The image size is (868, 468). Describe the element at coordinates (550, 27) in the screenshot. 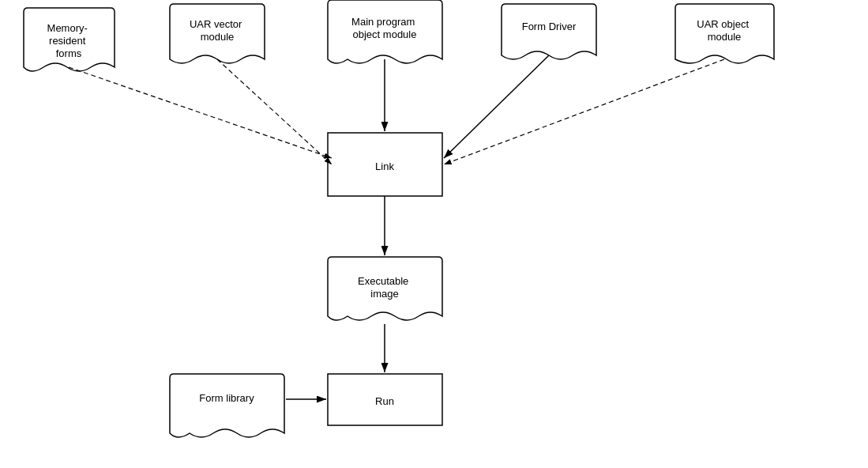

I see `node-form-driver-label: Form Driver` at that location.